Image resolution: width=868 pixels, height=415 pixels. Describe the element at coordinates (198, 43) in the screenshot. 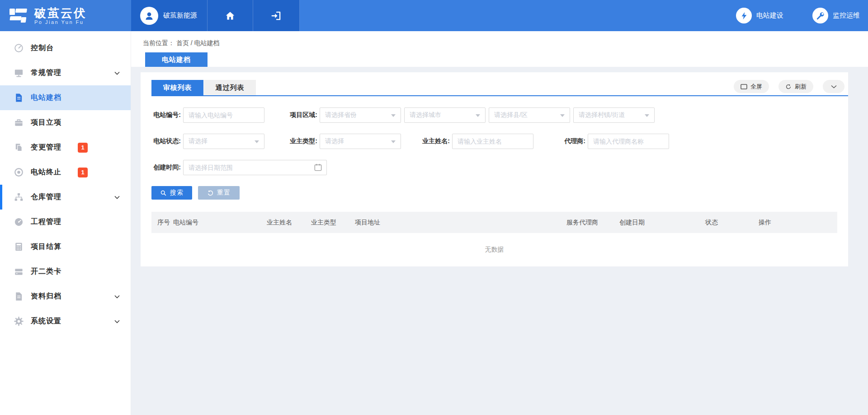

I see `breadcrumb-path: 首页 / 电站建档` at that location.